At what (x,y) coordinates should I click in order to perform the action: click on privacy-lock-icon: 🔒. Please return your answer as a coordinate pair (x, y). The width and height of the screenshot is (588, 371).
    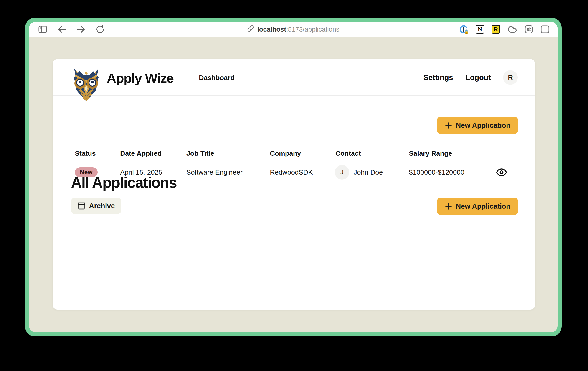
    Looking at the image, I should click on (464, 29).